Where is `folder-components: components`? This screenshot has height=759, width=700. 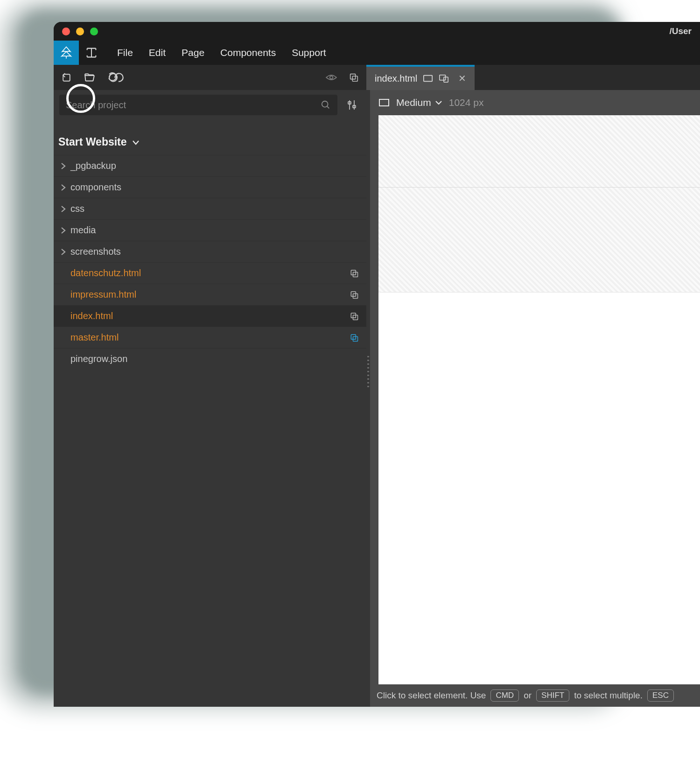
folder-components: components is located at coordinates (210, 187).